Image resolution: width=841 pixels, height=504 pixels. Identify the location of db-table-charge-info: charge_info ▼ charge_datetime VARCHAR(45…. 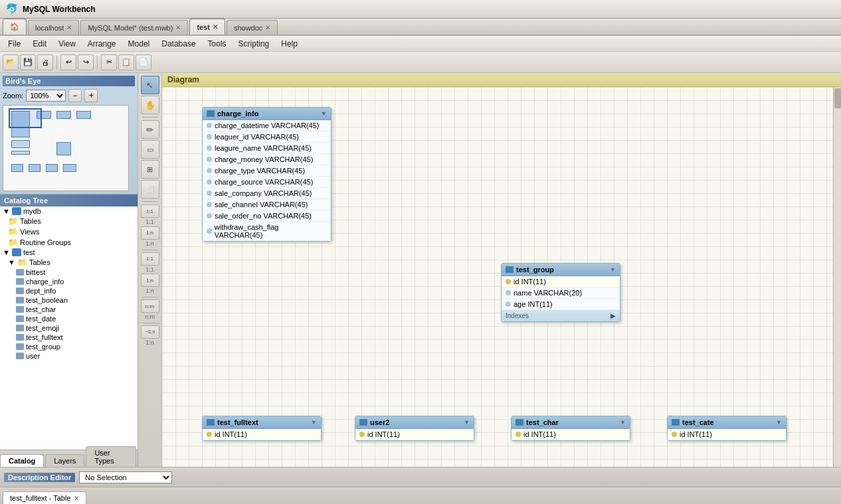
(267, 174).